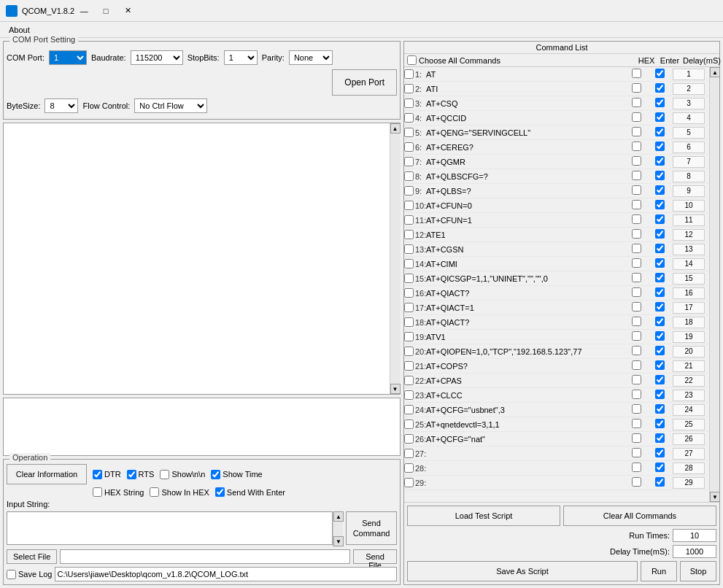  What do you see at coordinates (411, 60) in the screenshot?
I see `choose-all-checkbox` at bounding box center [411, 60].